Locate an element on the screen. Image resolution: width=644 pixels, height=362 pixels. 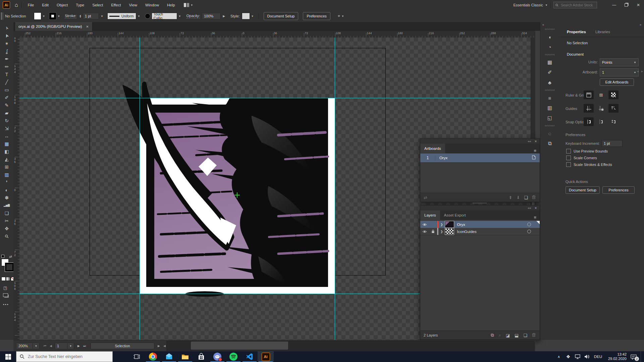
color-guide-panel-icon: ◔ is located at coordinates (550, 47).